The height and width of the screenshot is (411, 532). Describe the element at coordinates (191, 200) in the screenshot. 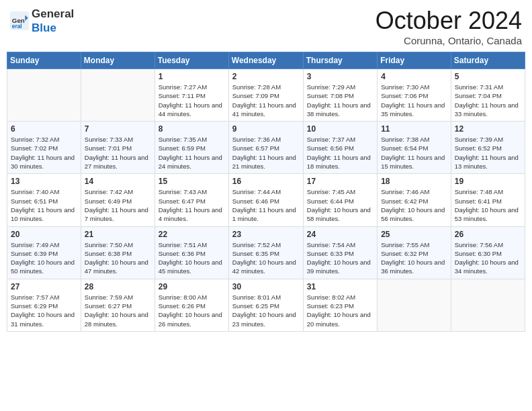

I see `calendar-day-cell: 15Sunrise: 7:43 AM Sunset: 6:47 PM Dayli…` at that location.